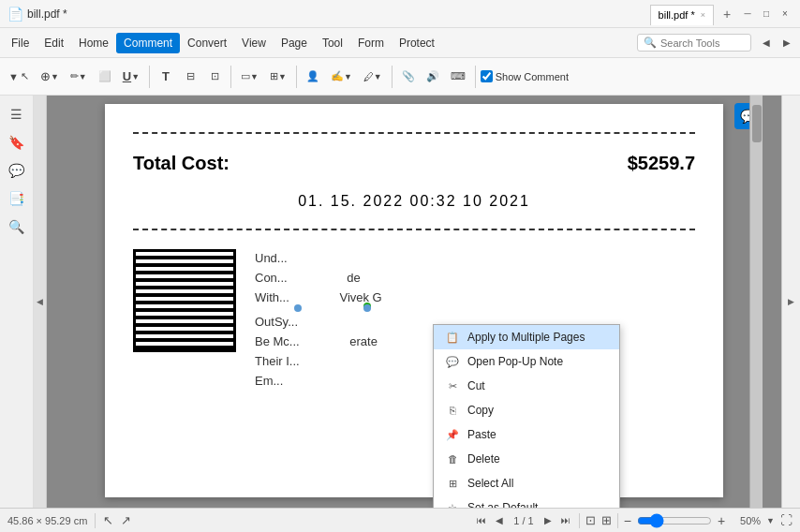 The width and height of the screenshot is (800, 532). Describe the element at coordinates (607, 521) in the screenshot. I see `fit-width-btn: ⊞` at that location.